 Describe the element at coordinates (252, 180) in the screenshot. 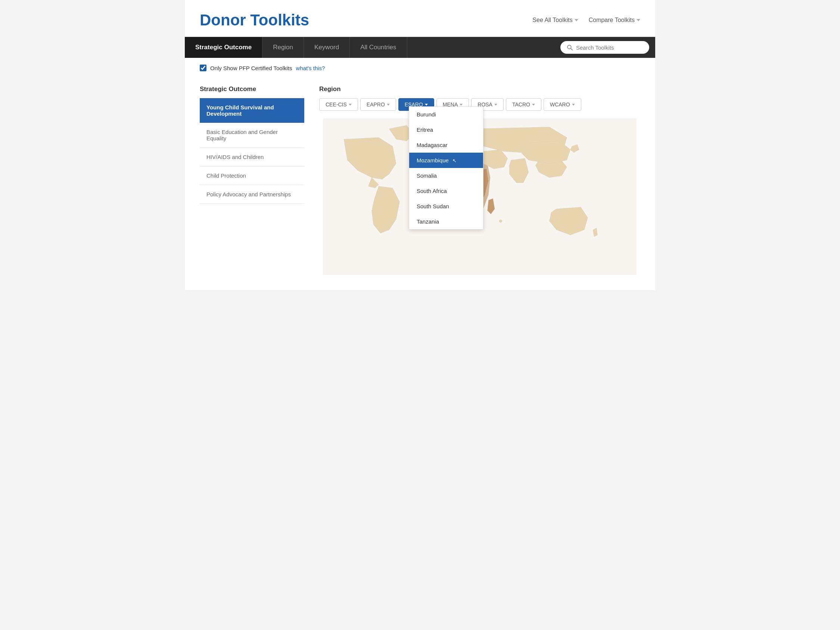

I see `sidebar: Strategic Outcome Young Child Survival a…` at that location.